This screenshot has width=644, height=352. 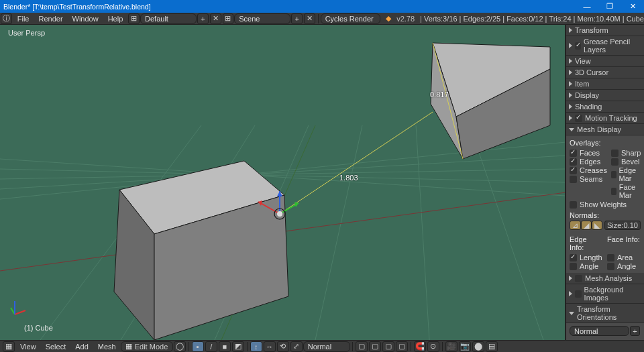 What do you see at coordinates (28, 347) in the screenshot?
I see `menu-view: View` at bounding box center [28, 347].